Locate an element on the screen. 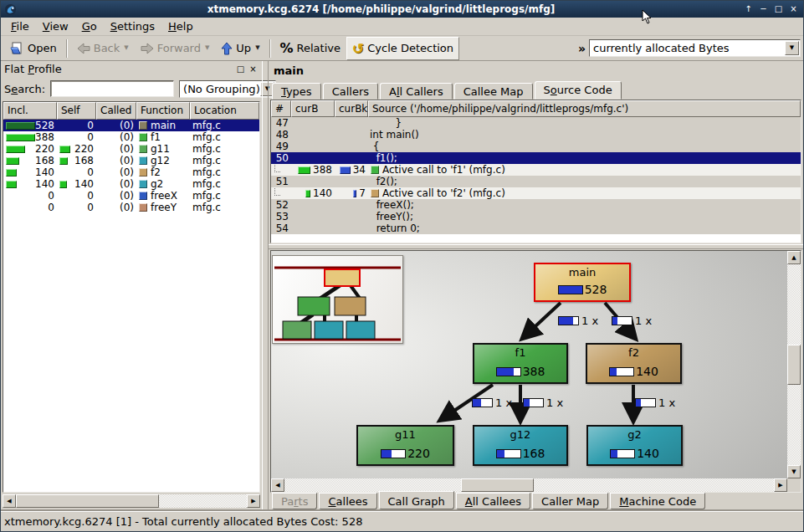  toolbar-overflow-icon: » is located at coordinates (582, 49).